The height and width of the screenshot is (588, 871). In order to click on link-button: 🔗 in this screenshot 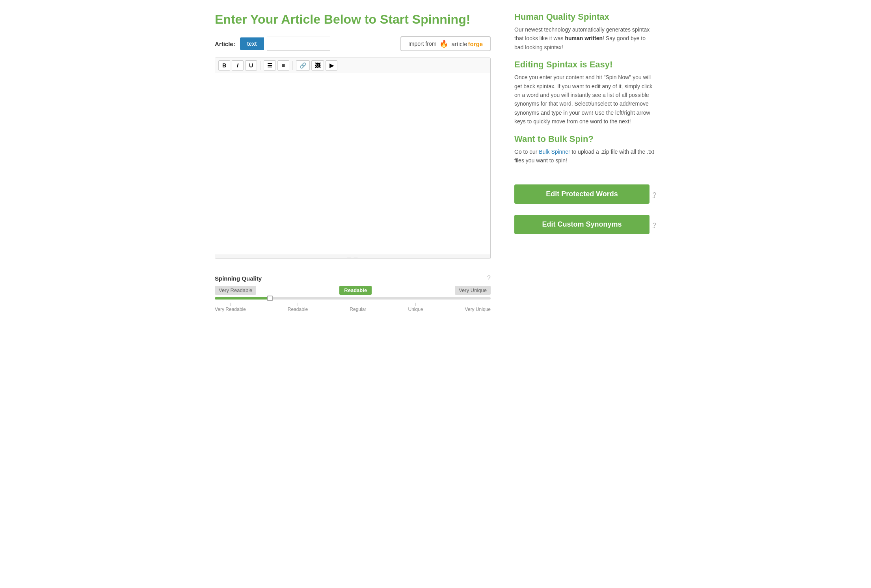, I will do `click(303, 65)`.